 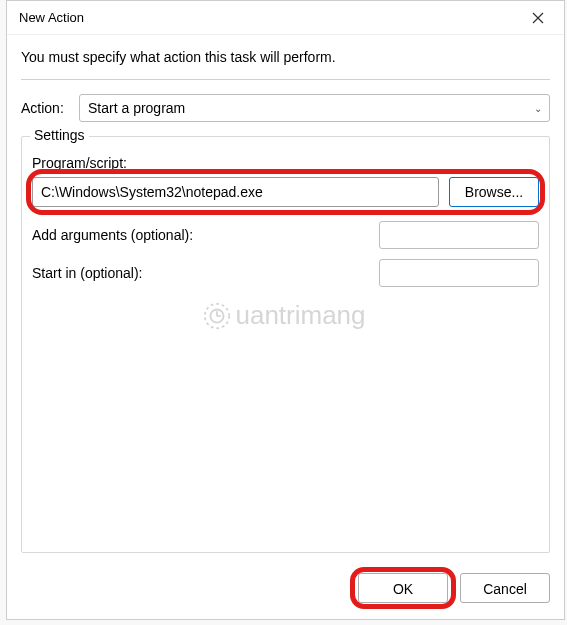 I want to click on program-script-input, so click(x=236, y=192).